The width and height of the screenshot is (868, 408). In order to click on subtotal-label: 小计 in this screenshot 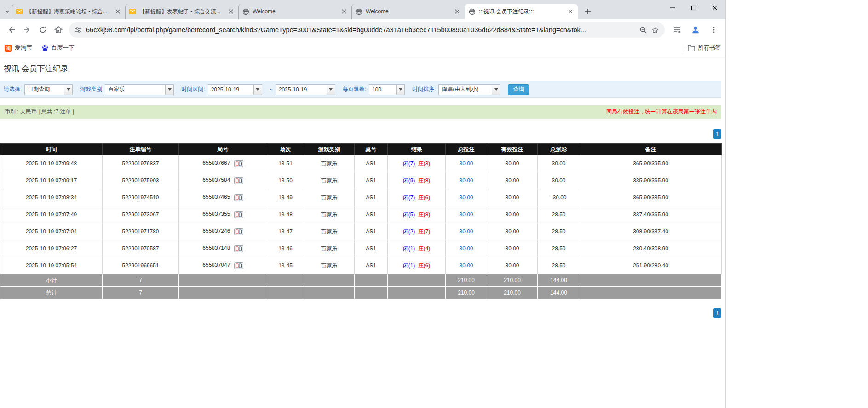, I will do `click(52, 280)`.